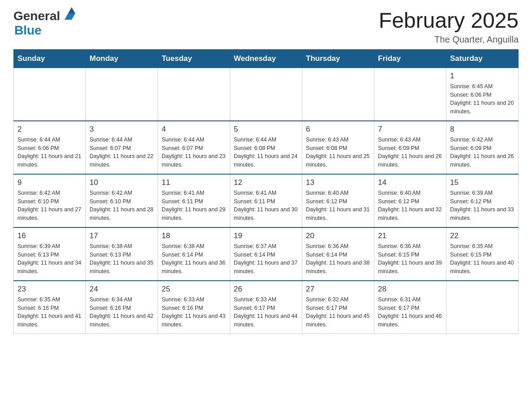 This screenshot has width=532, height=411. What do you see at coordinates (339, 254) in the screenshot?
I see `day-cell-w4-d4: 20Sunrise: 6:36 AMSunset: 6:14 PMDayligh…` at bounding box center [339, 254].